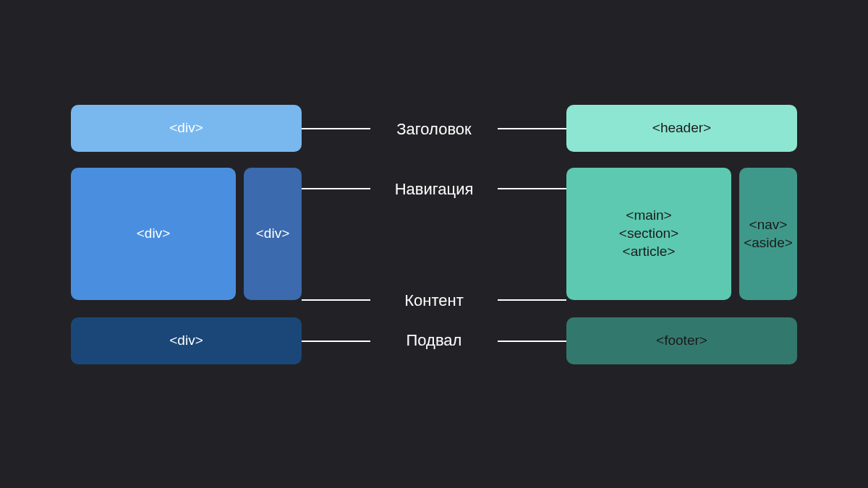 This screenshot has width=868, height=488. Describe the element at coordinates (681, 129) in the screenshot. I see `right-header-block: <header>` at that location.